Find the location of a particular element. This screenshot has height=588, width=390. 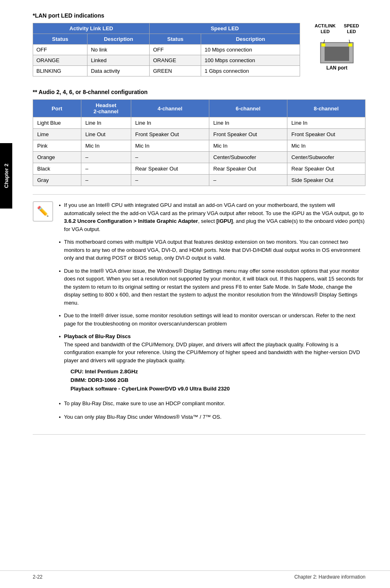

audio-cell-0-0: Light Blue is located at coordinates (57, 123).